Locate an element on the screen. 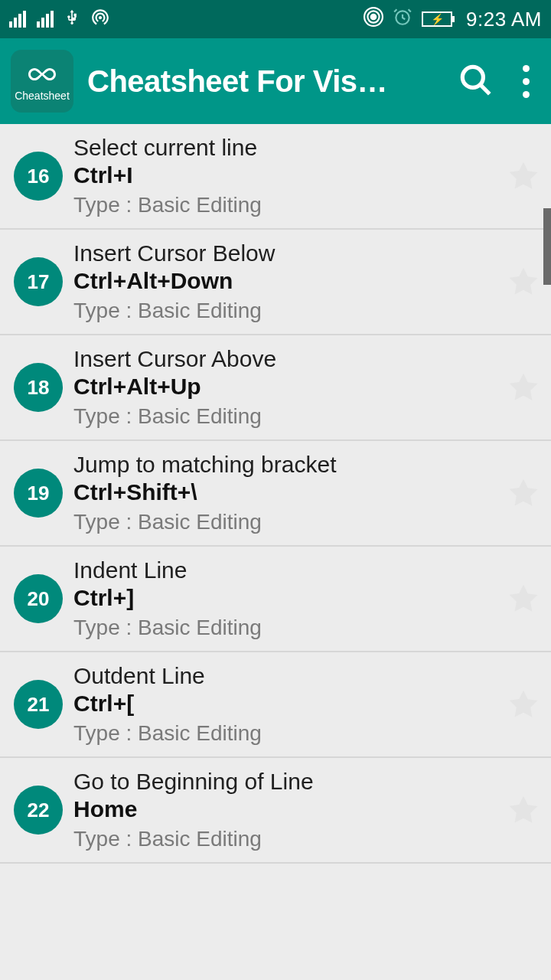 Image resolution: width=551 pixels, height=980 pixels. list-item: 17 Insert Cursor Below Ctrl+Alt+Down Typ… is located at coordinates (276, 283).